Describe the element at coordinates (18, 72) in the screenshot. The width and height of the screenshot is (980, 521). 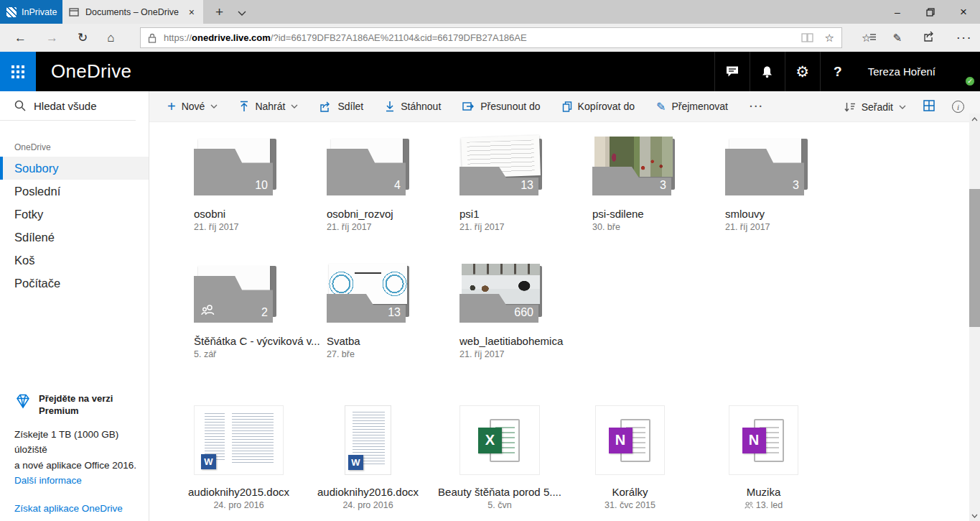
I see `app-launcher-button` at that location.